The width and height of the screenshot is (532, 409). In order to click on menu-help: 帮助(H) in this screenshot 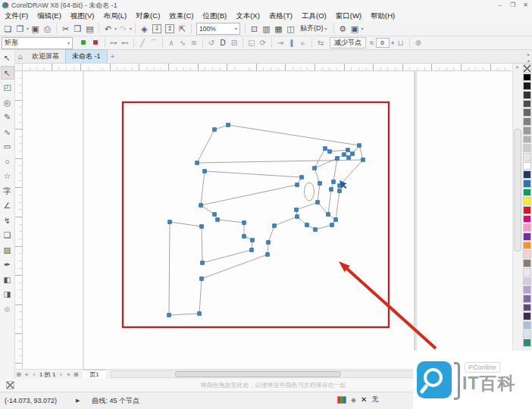, I will do `click(383, 16)`.